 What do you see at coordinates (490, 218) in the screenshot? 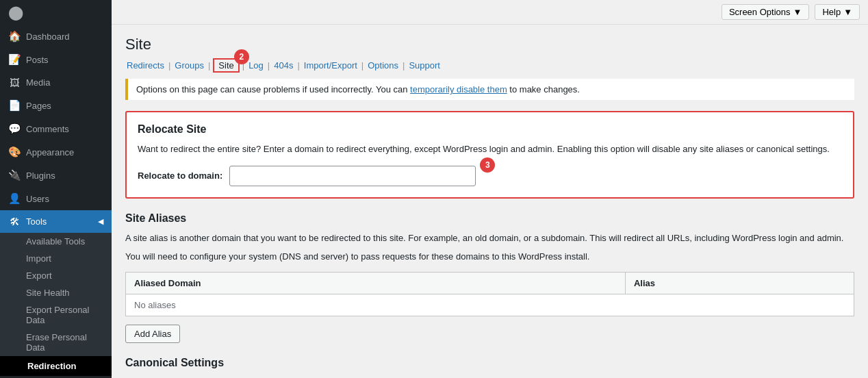
I see `aliases-title: Site Aliases` at bounding box center [490, 218].